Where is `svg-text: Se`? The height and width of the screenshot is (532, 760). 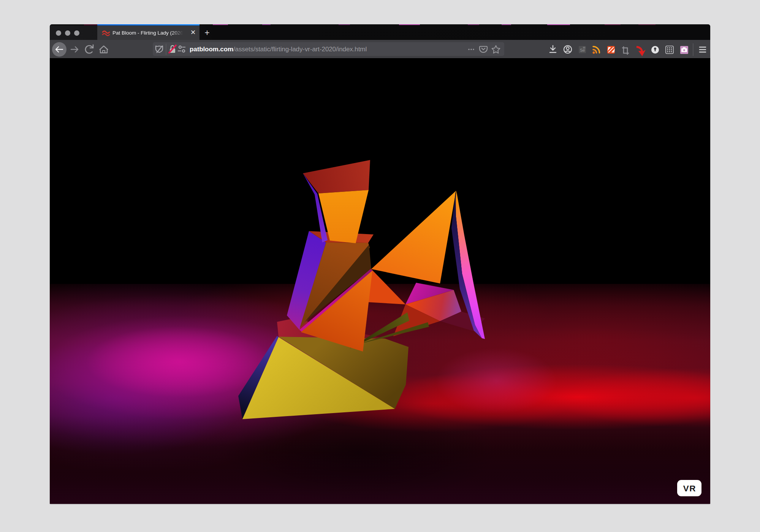 svg-text: Se is located at coordinates (582, 50).